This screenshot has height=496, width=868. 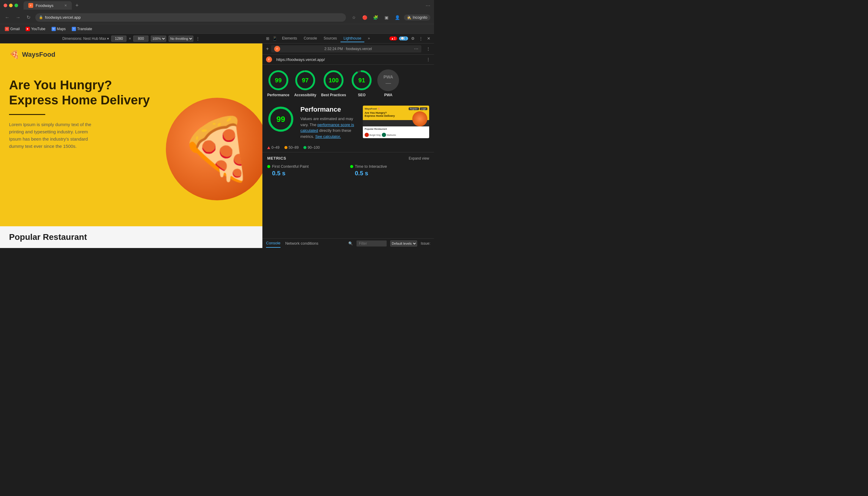 I want to click on back-button: ←, so click(x=7, y=18).